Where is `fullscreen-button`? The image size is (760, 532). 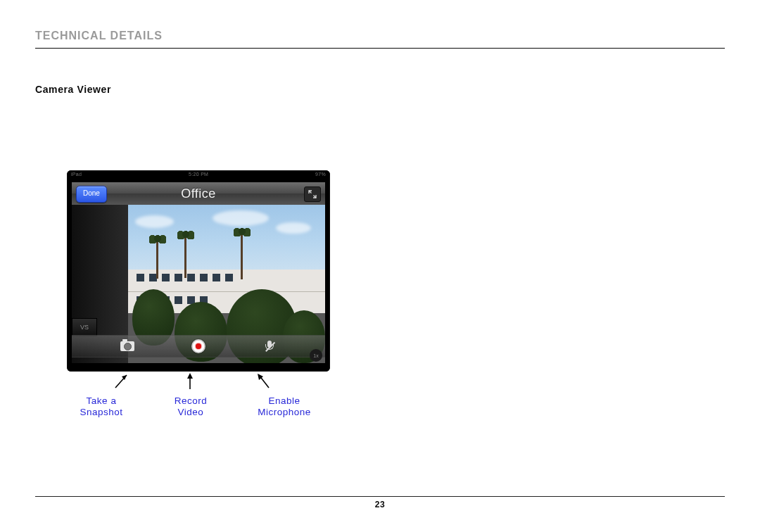 fullscreen-button is located at coordinates (312, 194).